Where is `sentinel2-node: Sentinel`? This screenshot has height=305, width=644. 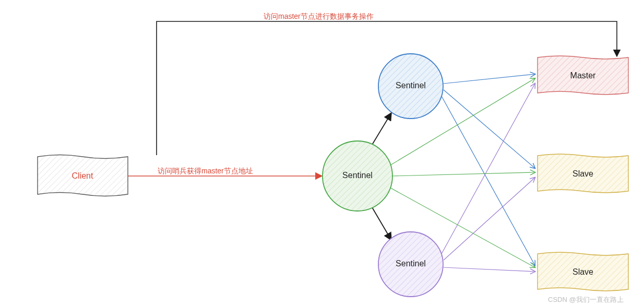
sentinel2-node: Sentinel is located at coordinates (357, 176).